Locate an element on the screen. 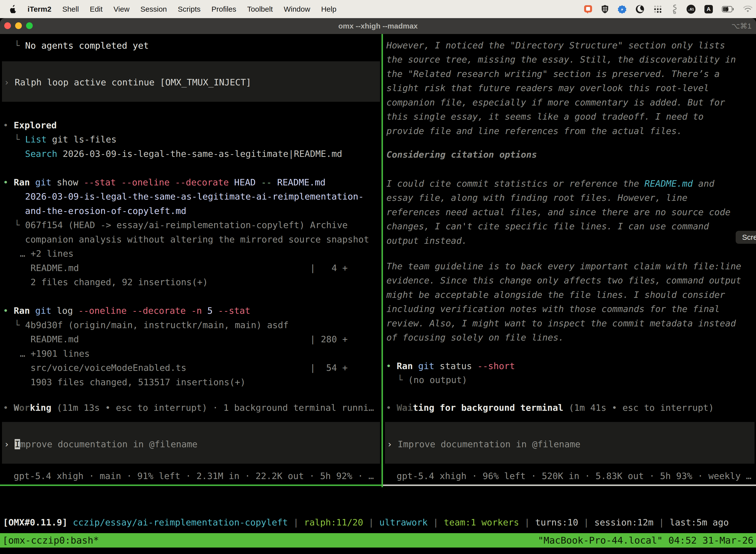 The image size is (756, 554). term-line: └ No agents completed yet is located at coordinates (82, 46).